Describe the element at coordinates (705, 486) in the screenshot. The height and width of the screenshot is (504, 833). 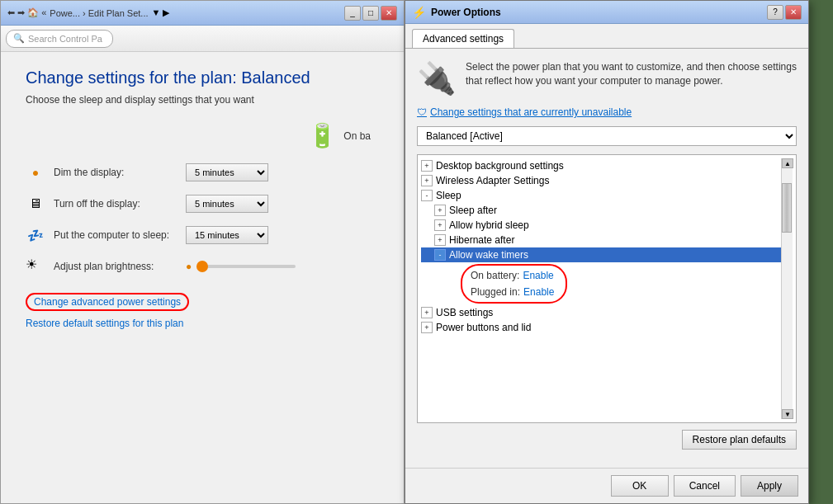
I see `cancel-button: Cancel` at that location.